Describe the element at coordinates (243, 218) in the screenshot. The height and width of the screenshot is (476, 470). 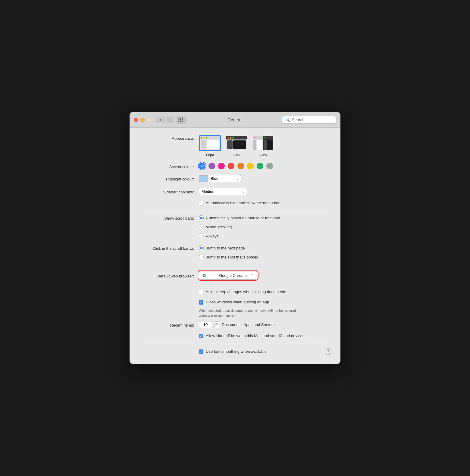
I see `scroll-auto-radio-label: Automatically based on mouse or trackpad` at that location.